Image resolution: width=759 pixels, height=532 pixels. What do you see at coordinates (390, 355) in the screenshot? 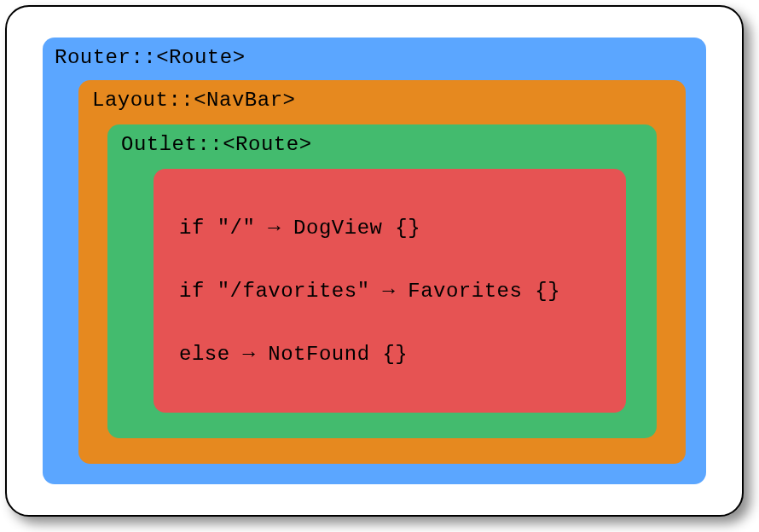
I see `route-condition: else → NotFound {}` at bounding box center [390, 355].